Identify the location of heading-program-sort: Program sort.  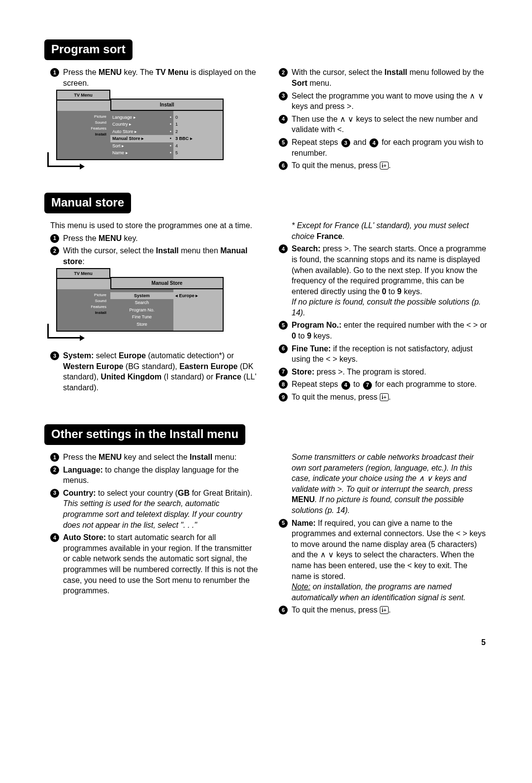
(89, 50).